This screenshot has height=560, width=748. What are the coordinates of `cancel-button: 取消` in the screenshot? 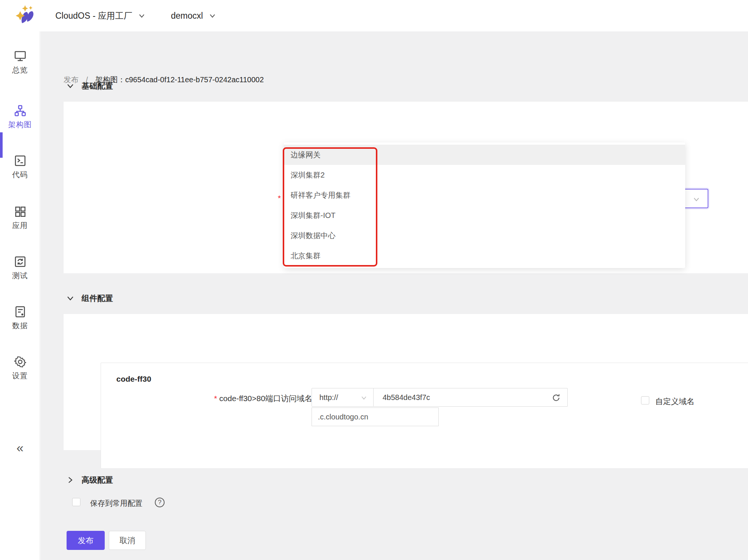 It's located at (127, 541).